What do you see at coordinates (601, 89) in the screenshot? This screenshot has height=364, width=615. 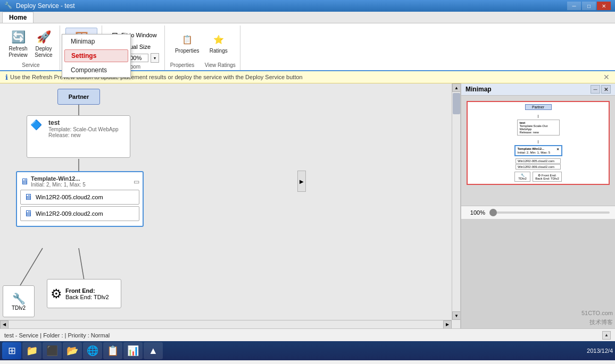 I see `minimap-controls: ─ ✕` at bounding box center [601, 89].